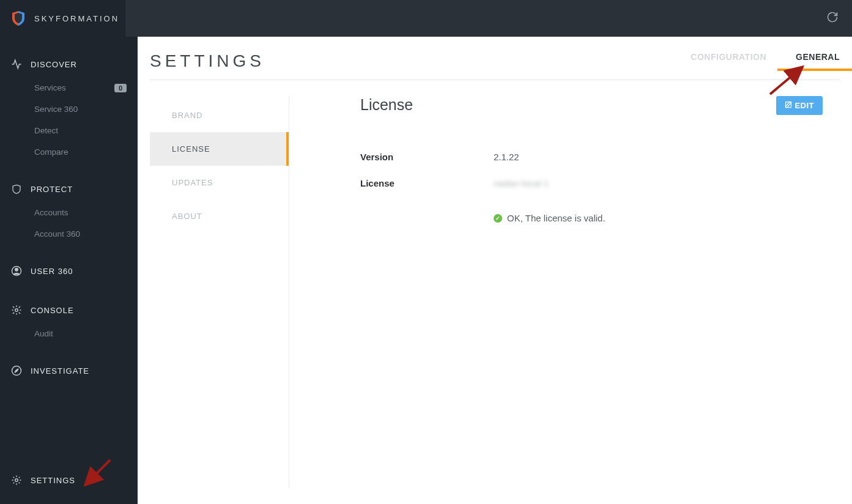  Describe the element at coordinates (495, 66) in the screenshot. I see `page-header: SETTINGS CONFIGURATION GENERAL` at that location.